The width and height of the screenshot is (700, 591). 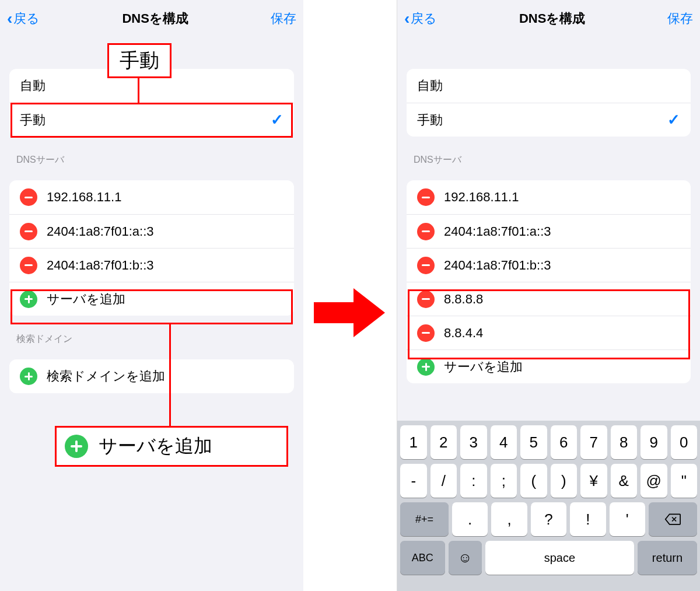 What do you see at coordinates (106, 376) in the screenshot?
I see `add-search-domain-label: 検索ドメインを追加` at bounding box center [106, 376].